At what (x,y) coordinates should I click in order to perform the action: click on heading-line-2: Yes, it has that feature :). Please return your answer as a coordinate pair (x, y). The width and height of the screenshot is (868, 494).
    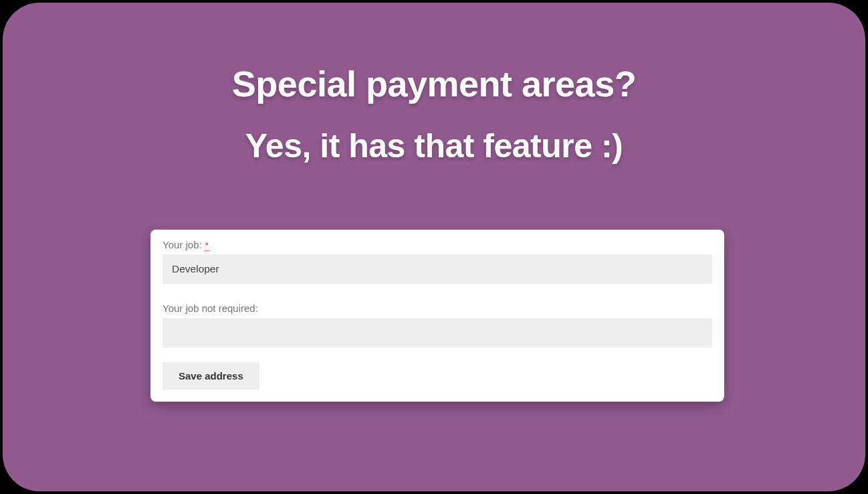
    Looking at the image, I should click on (434, 146).